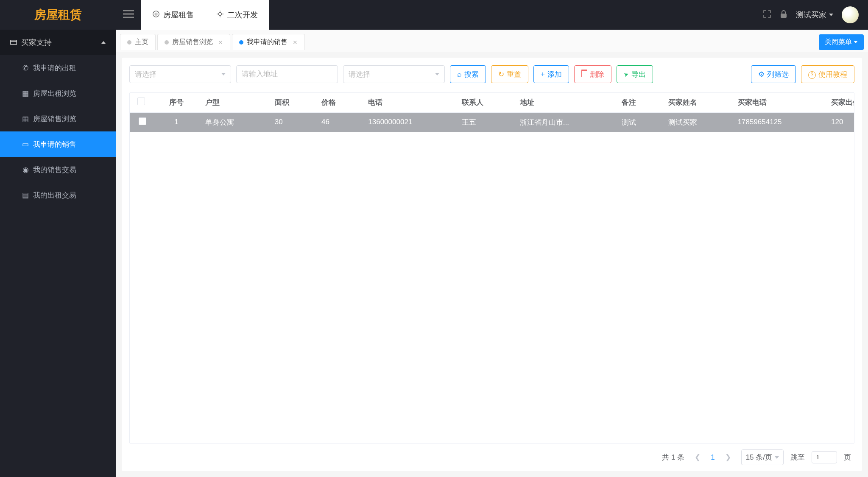 The width and height of the screenshot is (868, 477). What do you see at coordinates (55, 119) in the screenshot?
I see `sidebar-item-label: 房屋销售浏览` at bounding box center [55, 119].